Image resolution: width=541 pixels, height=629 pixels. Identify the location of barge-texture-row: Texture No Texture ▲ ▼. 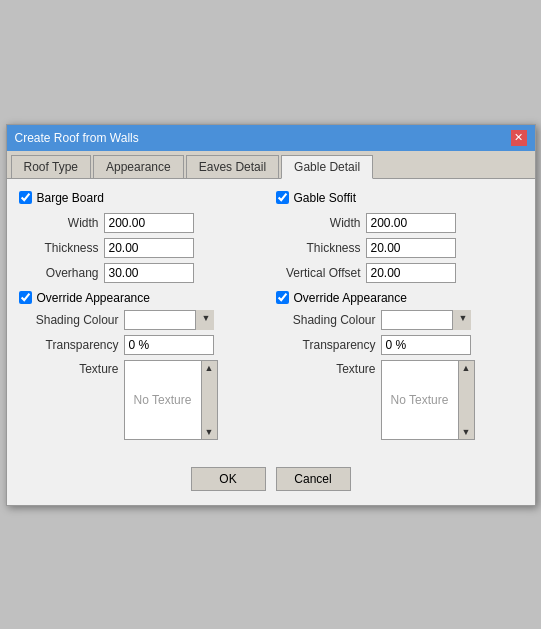
(142, 400).